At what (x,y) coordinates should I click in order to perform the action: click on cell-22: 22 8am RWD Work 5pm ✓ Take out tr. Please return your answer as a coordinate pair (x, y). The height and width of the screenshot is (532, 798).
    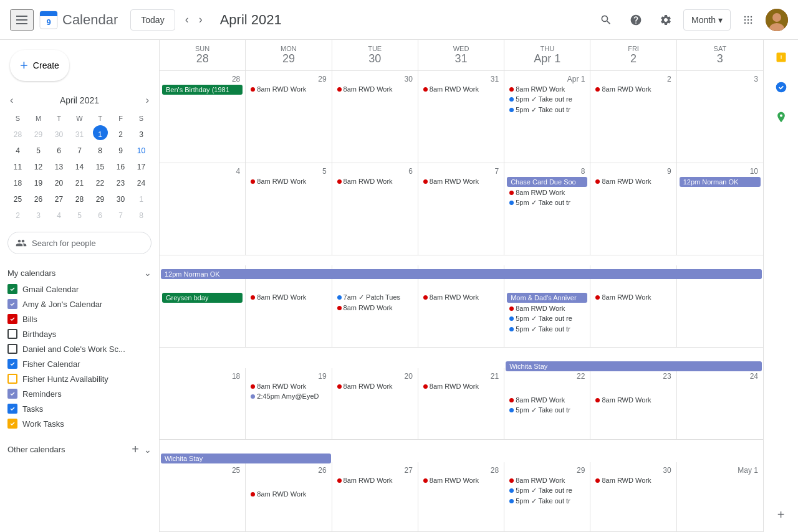
    Looking at the image, I should click on (547, 404).